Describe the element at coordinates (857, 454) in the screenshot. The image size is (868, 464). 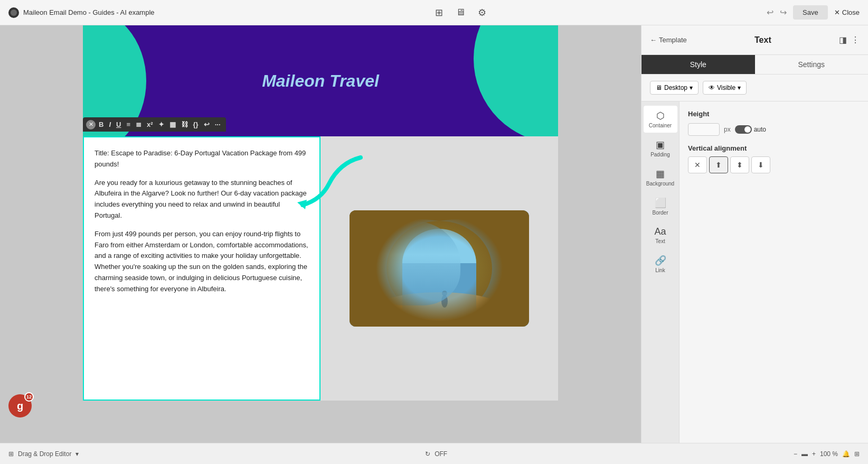
I see `apps-icon: ⊞` at that location.